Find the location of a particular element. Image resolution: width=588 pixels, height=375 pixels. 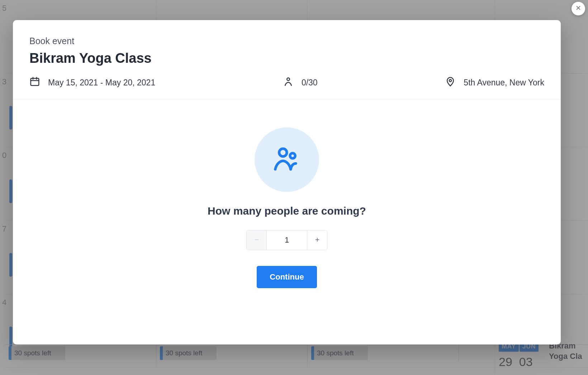

continue-button: Continue is located at coordinates (287, 277).